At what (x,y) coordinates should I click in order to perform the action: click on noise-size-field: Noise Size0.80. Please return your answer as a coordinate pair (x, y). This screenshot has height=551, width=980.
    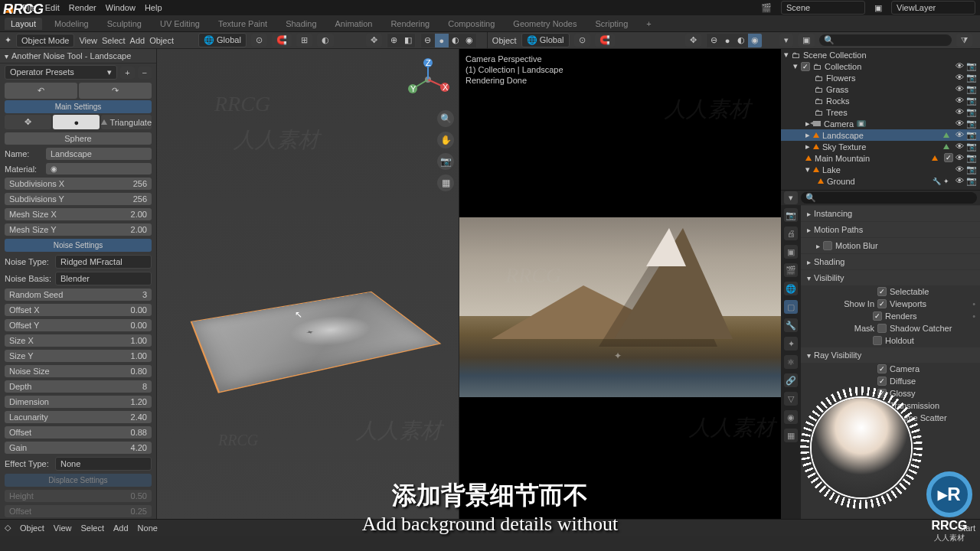
    Looking at the image, I should click on (78, 371).